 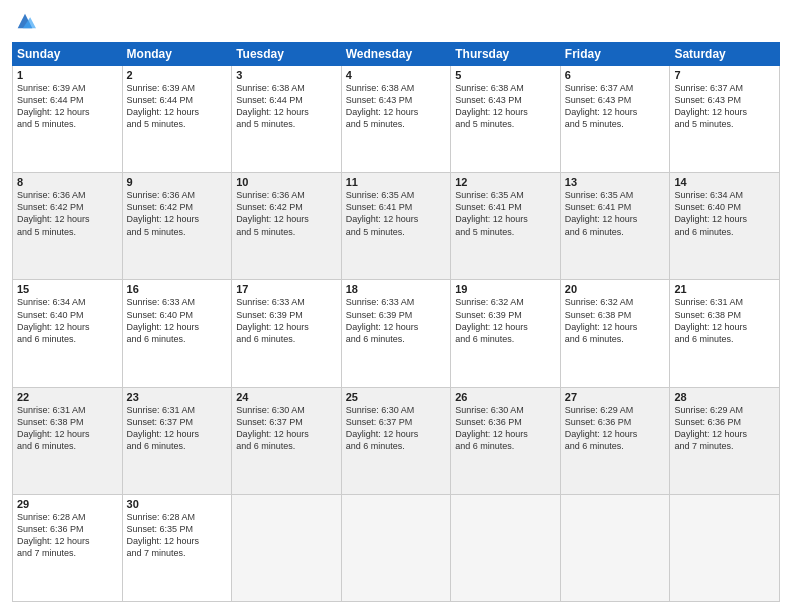 I want to click on day-number: 29, so click(x=68, y=504).